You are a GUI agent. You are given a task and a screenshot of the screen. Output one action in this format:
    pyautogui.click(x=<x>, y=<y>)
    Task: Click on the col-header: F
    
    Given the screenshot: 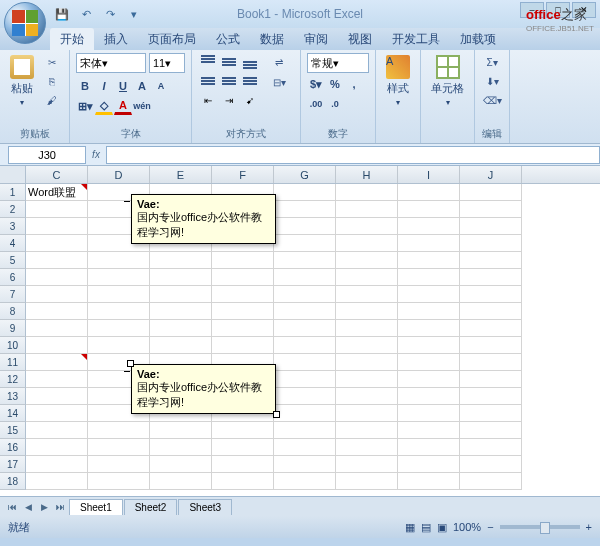 What is the action you would take?
    pyautogui.click(x=243, y=174)
    